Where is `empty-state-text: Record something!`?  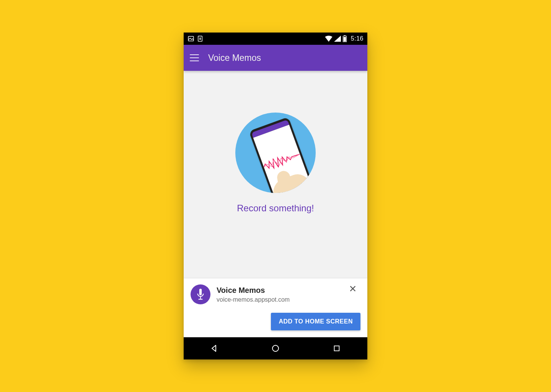
empty-state-text: Record something! is located at coordinates (276, 208).